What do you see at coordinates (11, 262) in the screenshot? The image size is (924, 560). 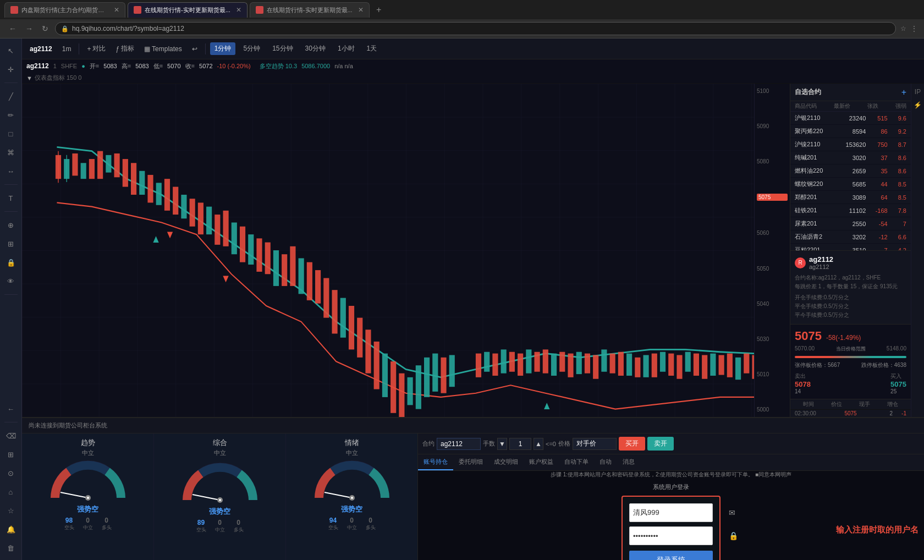 I see `lock-drawings-tool: 🔒` at bounding box center [11, 262].